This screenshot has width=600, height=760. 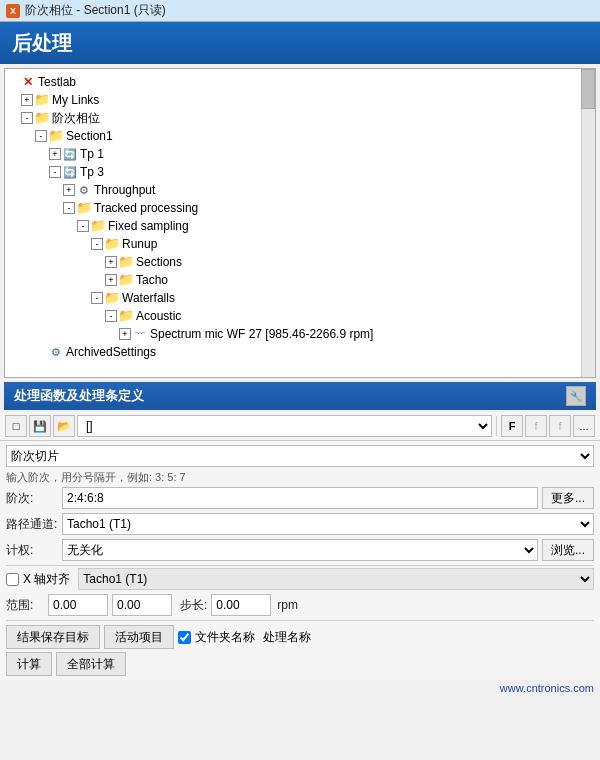 I want to click on bottom-row: 结果保存目标 活动项目 文件夹名称 处理名称, so click(x=300, y=637).